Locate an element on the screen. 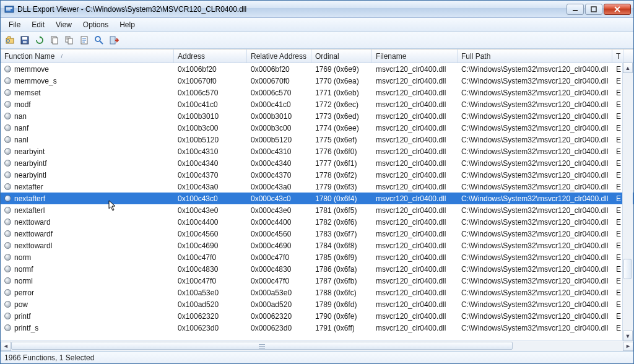 The height and width of the screenshot is (364, 634). table-row: printf_s0x100623d00x000623d01791 (0x6ff)… is located at coordinates (317, 328).